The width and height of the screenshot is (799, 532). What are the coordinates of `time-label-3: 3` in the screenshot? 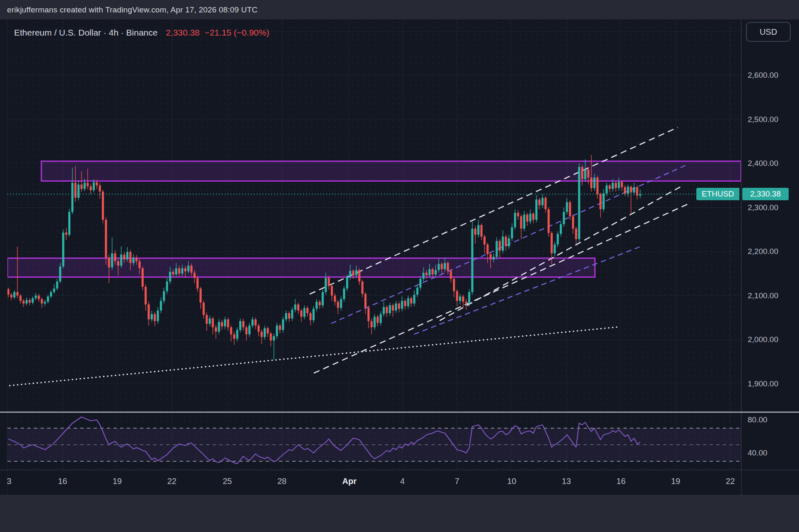 It's located at (9, 482).